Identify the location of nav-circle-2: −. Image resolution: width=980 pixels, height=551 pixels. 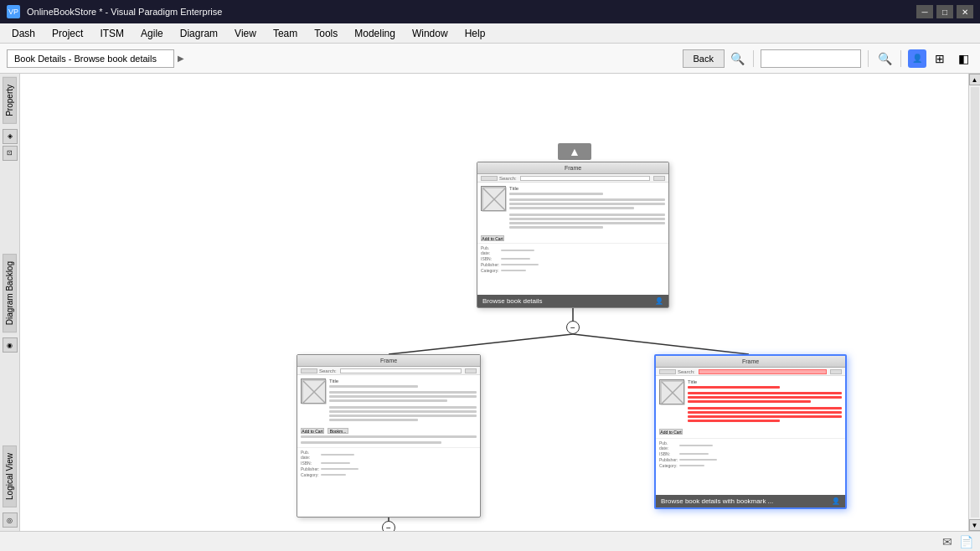
(389, 526).